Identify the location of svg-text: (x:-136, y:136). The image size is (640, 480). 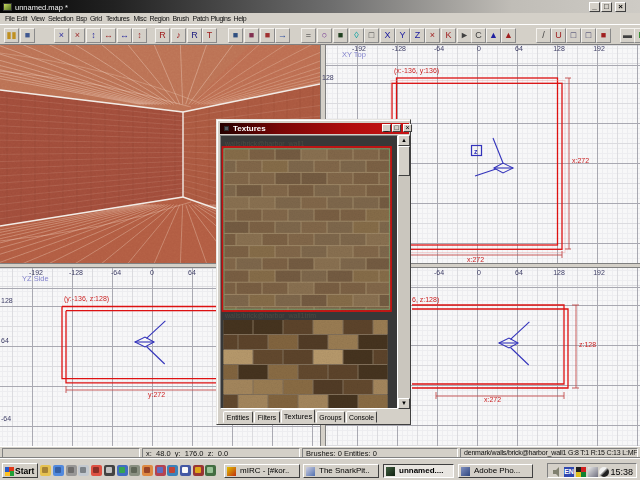
(416, 71).